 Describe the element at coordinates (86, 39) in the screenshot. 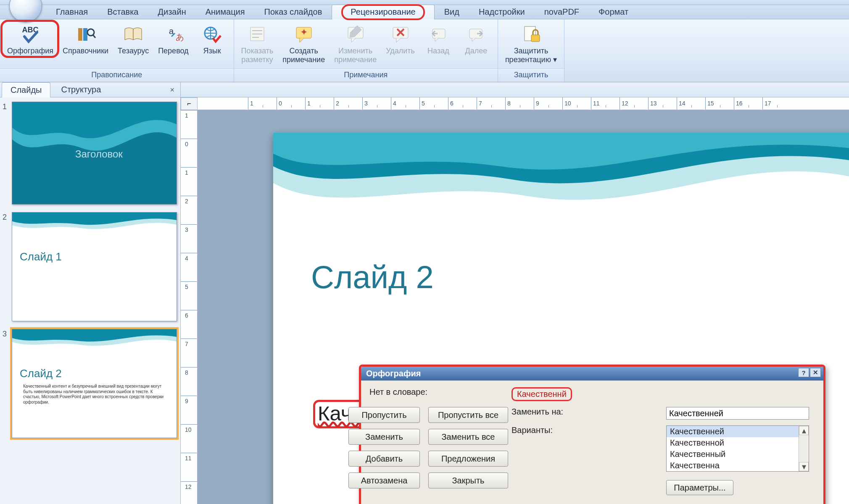

I see `research-button: Справочники` at that location.